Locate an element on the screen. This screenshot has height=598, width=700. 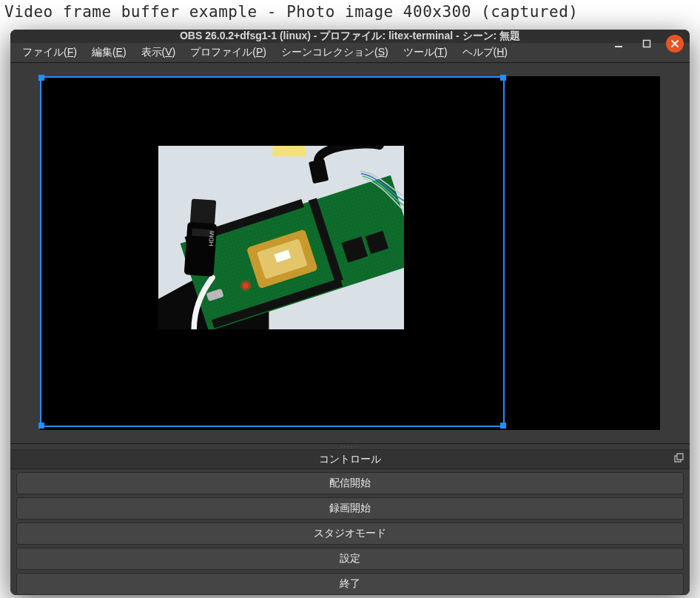
menu-profile: プロファイル(P) is located at coordinates (228, 53).